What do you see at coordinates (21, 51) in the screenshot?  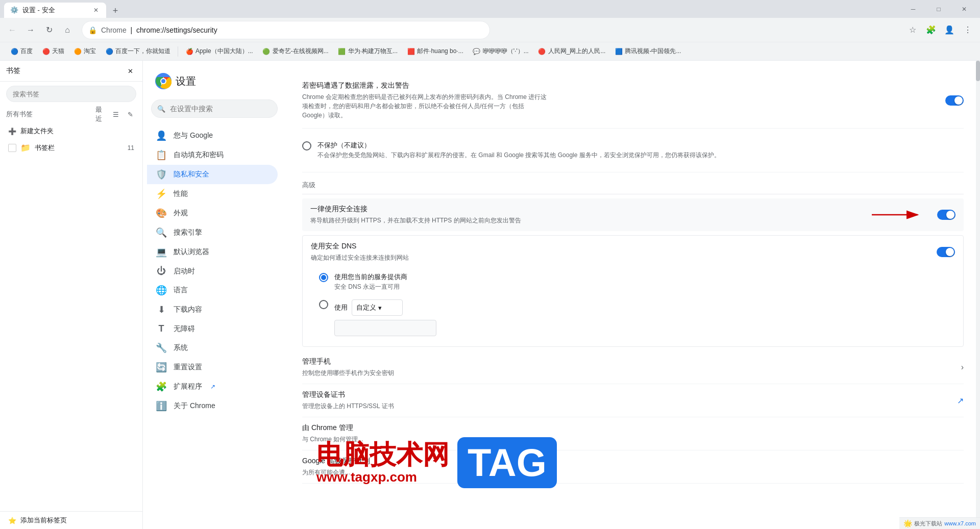 I see `bookmark-baidu: 🔵 百度` at bounding box center [21, 51].